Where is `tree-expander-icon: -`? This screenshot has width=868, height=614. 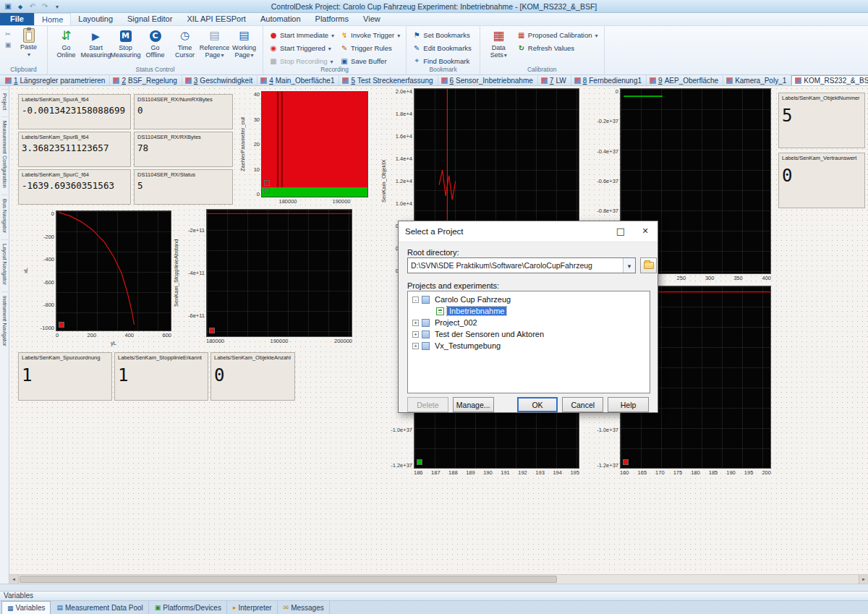 tree-expander-icon: - is located at coordinates (415, 299).